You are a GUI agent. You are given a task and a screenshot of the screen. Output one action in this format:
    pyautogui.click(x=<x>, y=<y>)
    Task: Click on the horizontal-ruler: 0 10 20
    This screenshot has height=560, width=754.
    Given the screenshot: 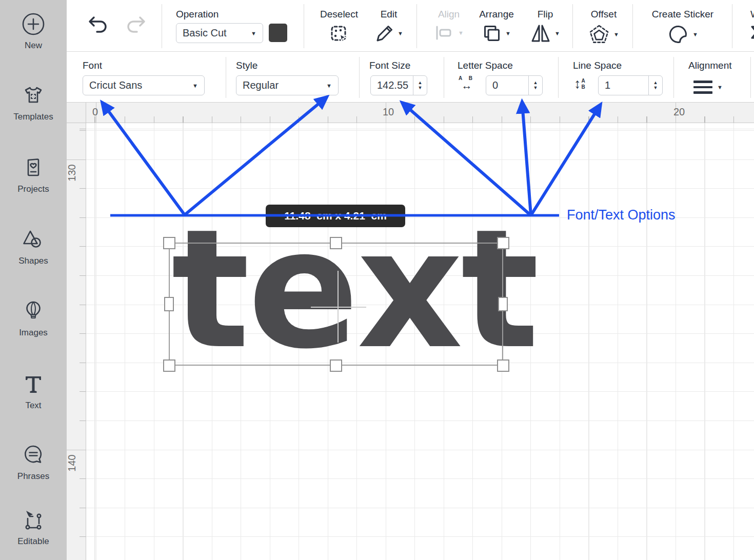 What is the action you would take?
    pyautogui.click(x=420, y=113)
    